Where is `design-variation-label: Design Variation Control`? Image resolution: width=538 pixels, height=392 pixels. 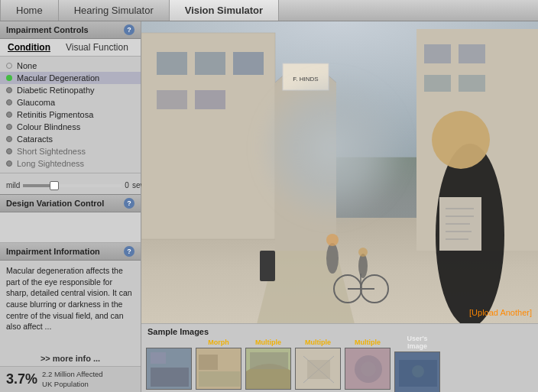
design-variation-label: Design Variation Control is located at coordinates (55, 203).